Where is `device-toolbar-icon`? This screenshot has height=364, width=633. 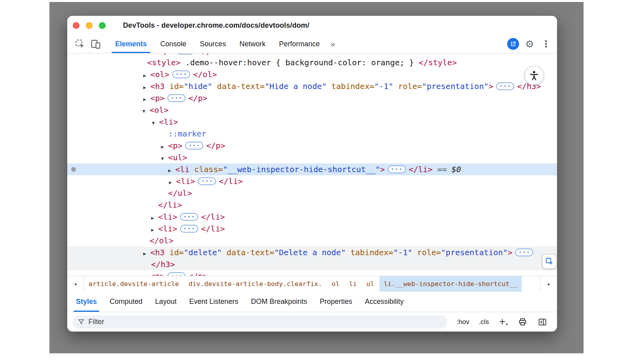
device-toolbar-icon is located at coordinates (96, 44).